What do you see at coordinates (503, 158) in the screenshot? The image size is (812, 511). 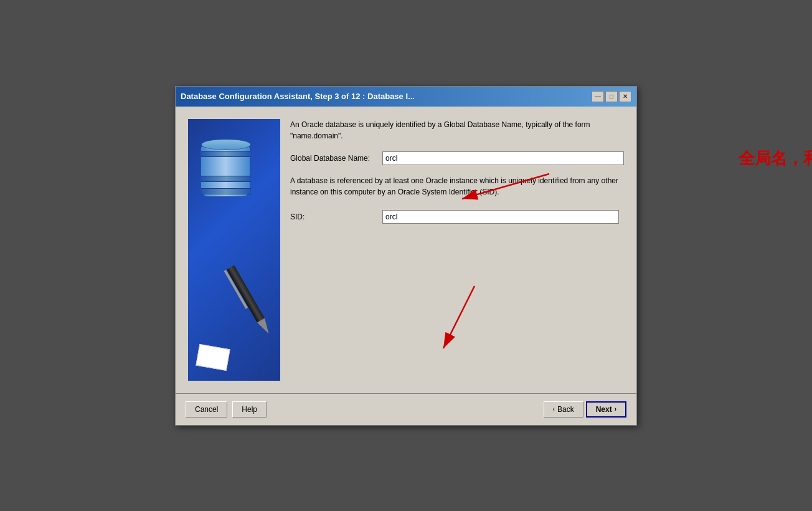 I see `global-db-name-input` at bounding box center [503, 158].